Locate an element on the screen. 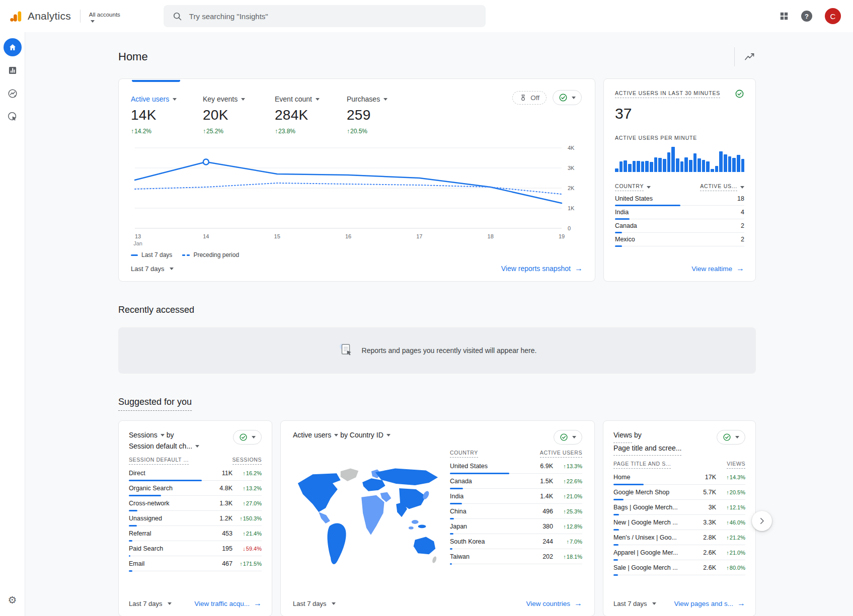 The image size is (853, 616). table-row: India 1.4K 21.0% is located at coordinates (516, 496).